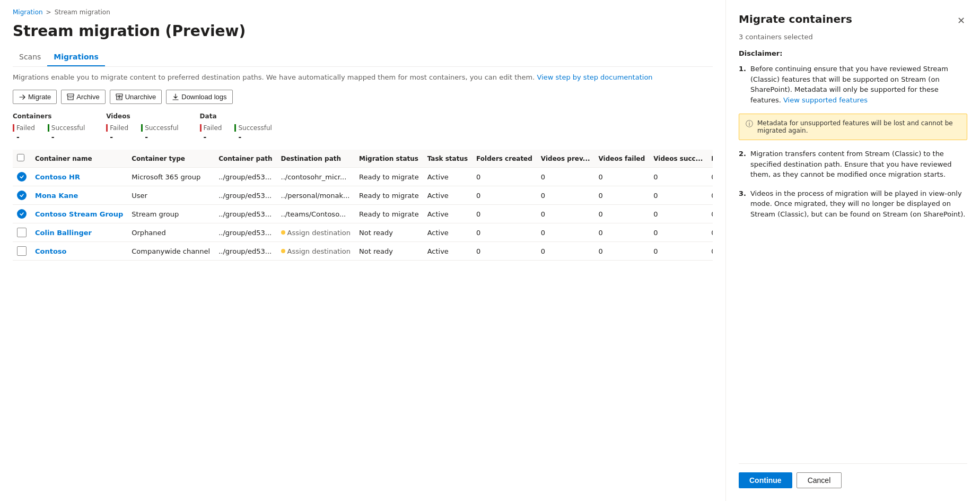 The image size is (980, 501). I want to click on container-name-cell: Contoso HR, so click(79, 177).